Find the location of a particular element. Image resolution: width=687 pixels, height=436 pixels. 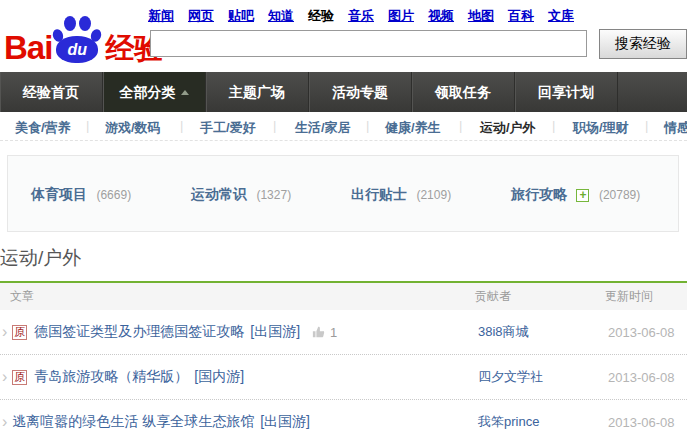

header-article: 文章 is located at coordinates (238, 296).